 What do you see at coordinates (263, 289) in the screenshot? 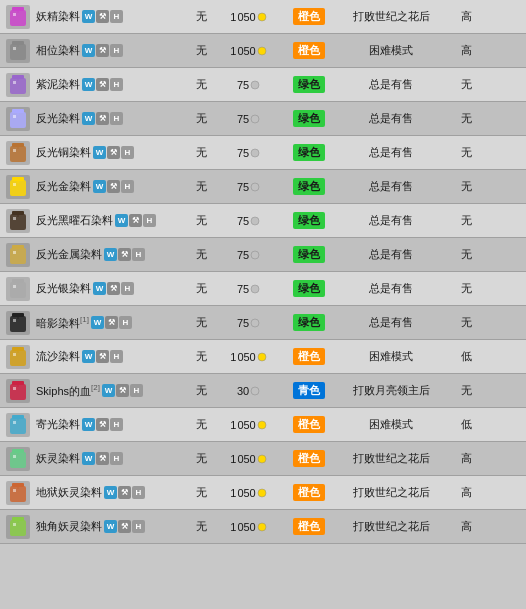
I see `table-row: 反光银染料 W⚒H 无 75 绿色 总是有售 无` at bounding box center [263, 289].